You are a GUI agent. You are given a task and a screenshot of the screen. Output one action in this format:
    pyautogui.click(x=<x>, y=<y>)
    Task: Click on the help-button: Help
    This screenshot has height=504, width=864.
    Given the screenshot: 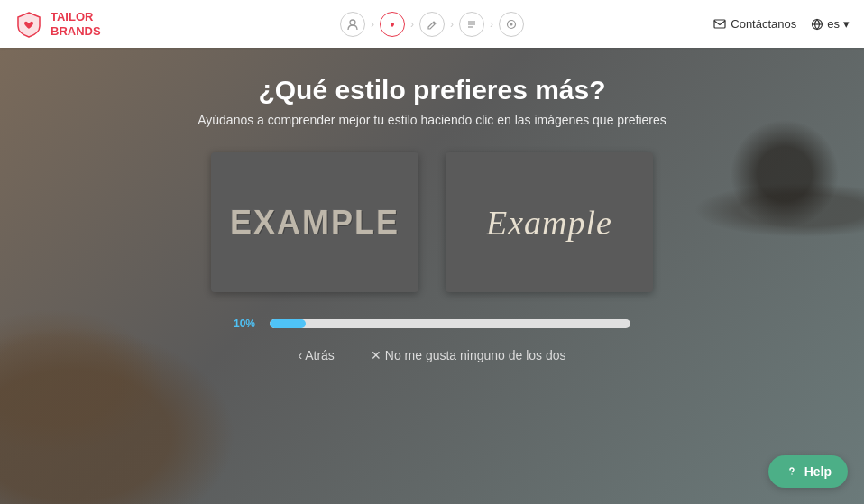 What is the action you would take?
    pyautogui.click(x=808, y=472)
    